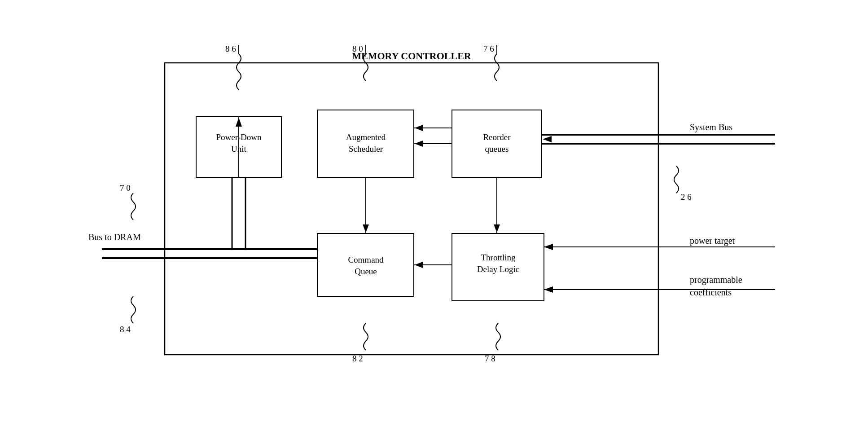 The height and width of the screenshot is (422, 868). What do you see at coordinates (366, 259) in the screenshot?
I see `svg-text: Command` at bounding box center [366, 259].